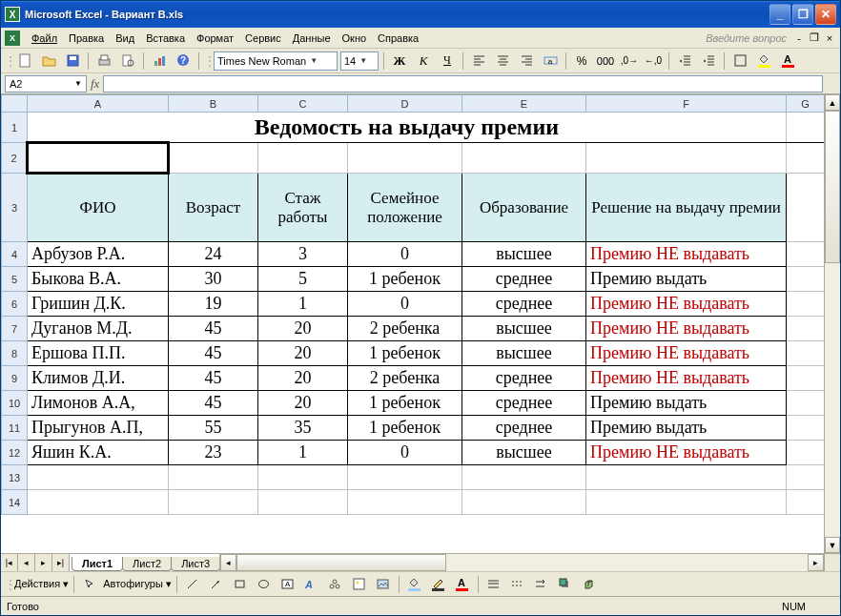 The width and height of the screenshot is (841, 616). What do you see at coordinates (104, 61) in the screenshot?
I see `print-button` at bounding box center [104, 61].